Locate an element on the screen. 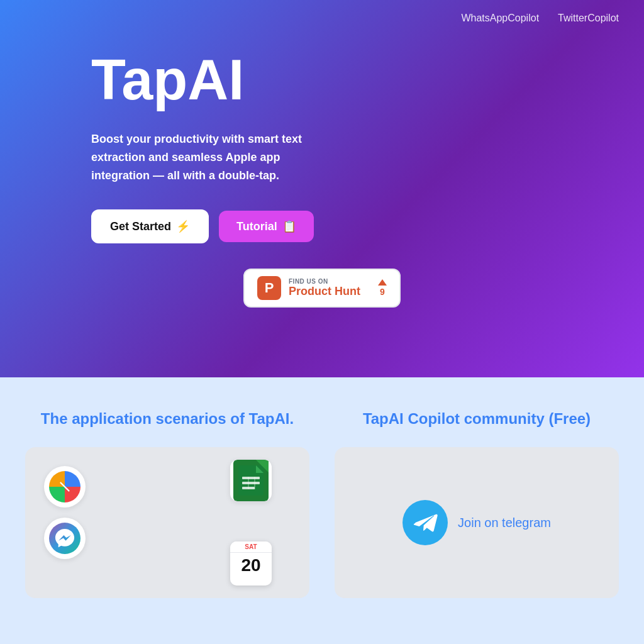  scenarios-column: The application scenarios of TapAI. is located at coordinates (167, 503).